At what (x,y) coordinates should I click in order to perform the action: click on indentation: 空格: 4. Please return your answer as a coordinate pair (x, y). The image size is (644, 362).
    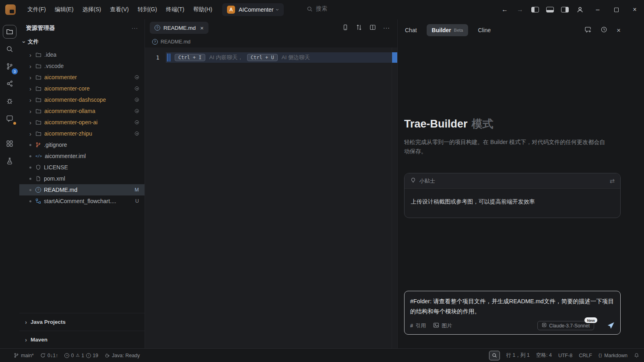
    Looking at the image, I should click on (544, 356).